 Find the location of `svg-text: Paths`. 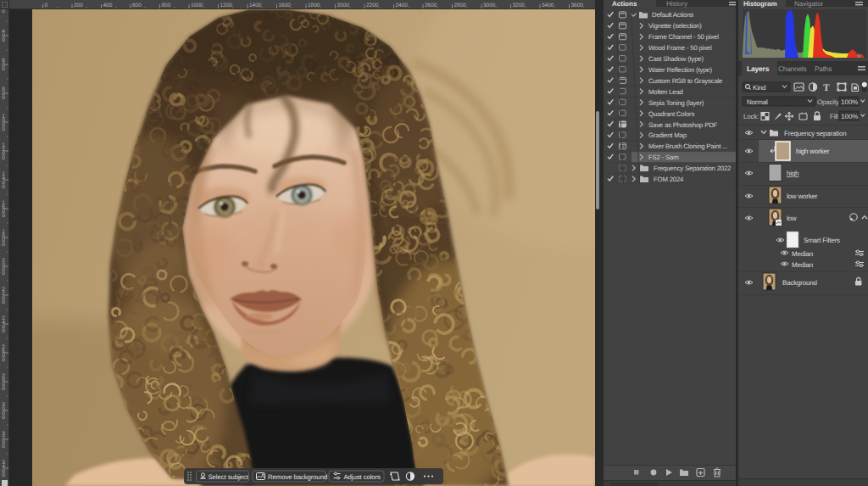

svg-text: Paths is located at coordinates (823, 69).